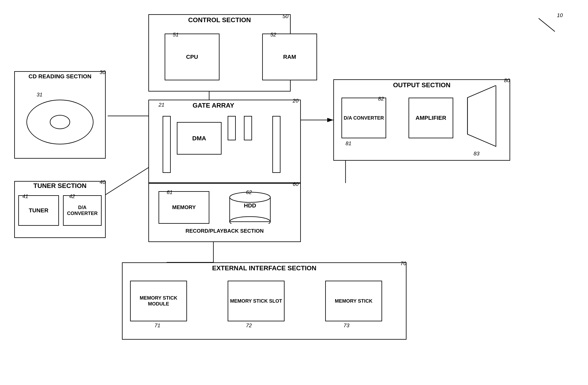 This screenshot has width=588, height=385. What do you see at coordinates (213, 105) in the screenshot?
I see `gate-array-label: GATE ARRAY` at bounding box center [213, 105].